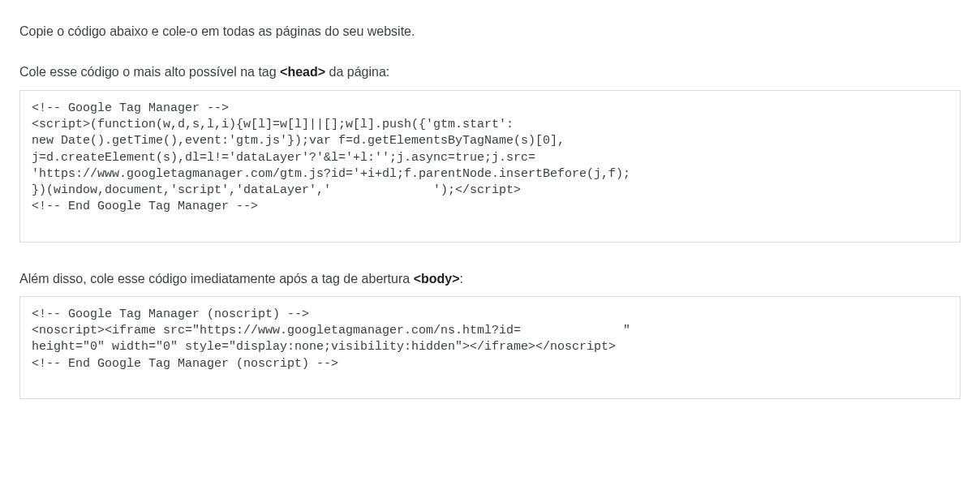 Image resolution: width=980 pixels, height=477 pixels. Describe the element at coordinates (303, 71) in the screenshot. I see `head-tag: <head>` at that location.